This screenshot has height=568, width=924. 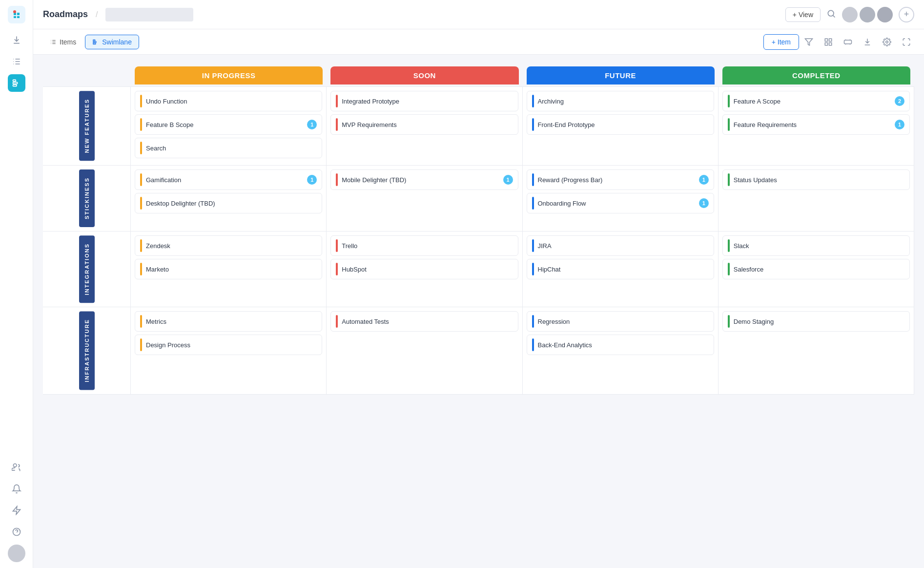 I want to click on card-item: Marketo, so click(x=228, y=269).